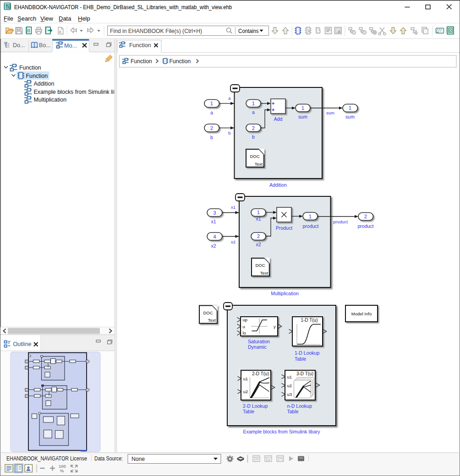  I want to click on svg-text:EHANDBOOK-NAVIGATOR - EHB_Demo: EHANDBOOK-NAVIGATOR - EHB_Demo_DirBased_…, so click(123, 7).